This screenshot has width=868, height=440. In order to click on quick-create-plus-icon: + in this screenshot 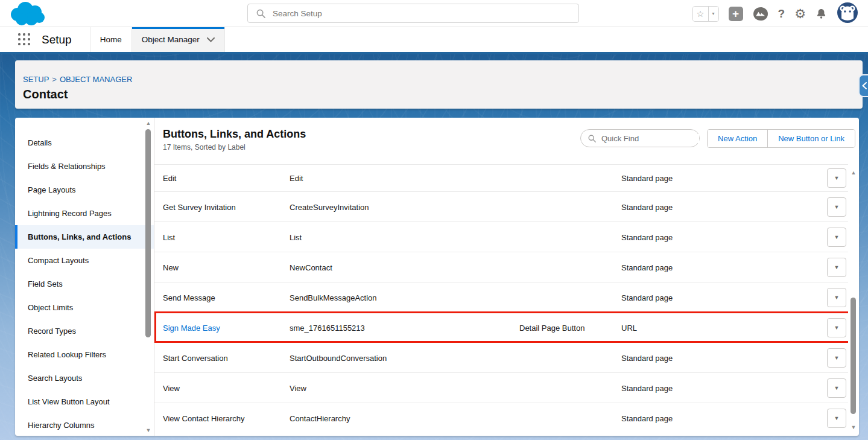, I will do `click(736, 14)`.